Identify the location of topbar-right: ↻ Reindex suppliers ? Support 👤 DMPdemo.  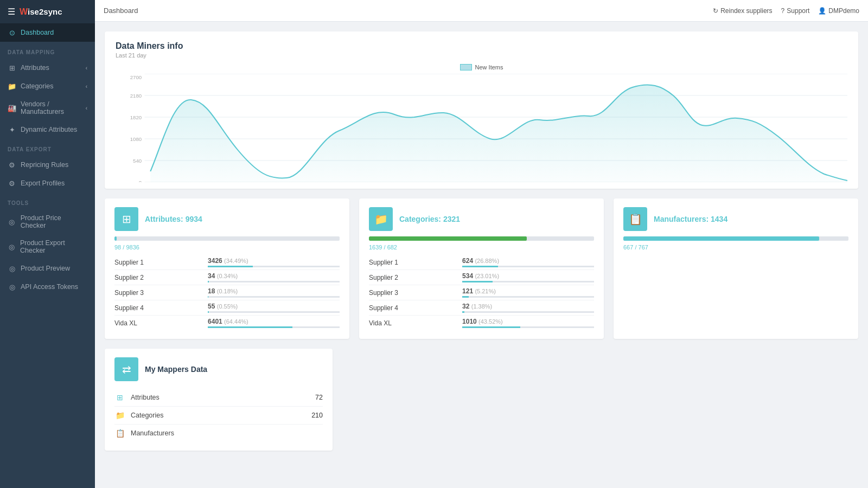
(786, 11).